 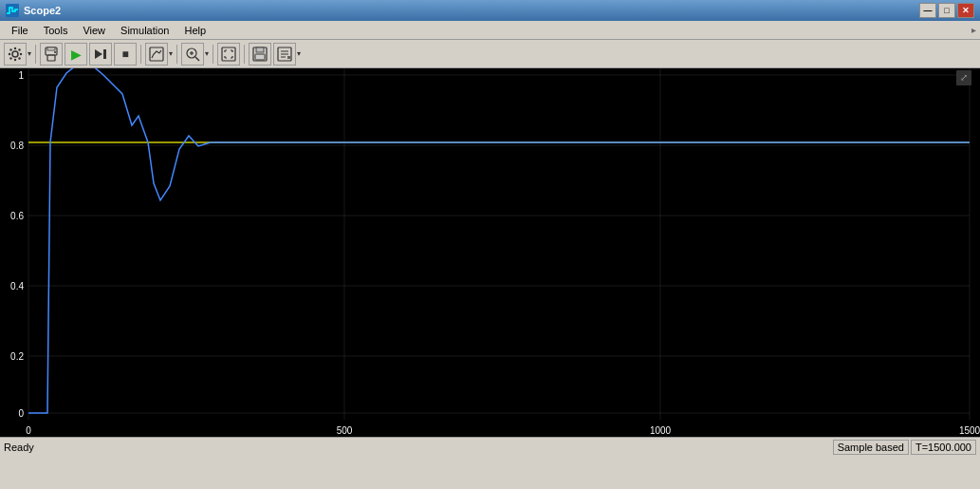 I want to click on step-icon, so click(x=101, y=54).